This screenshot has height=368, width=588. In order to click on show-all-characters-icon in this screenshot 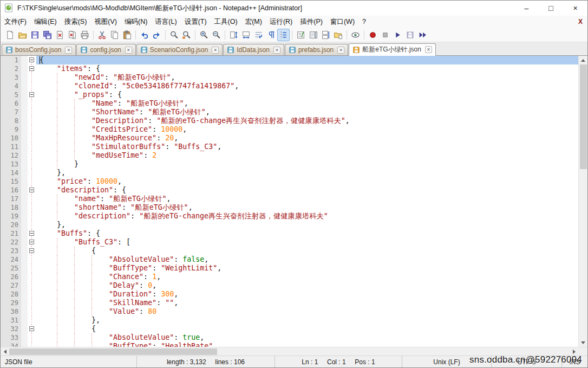, I will do `click(271, 35)`.